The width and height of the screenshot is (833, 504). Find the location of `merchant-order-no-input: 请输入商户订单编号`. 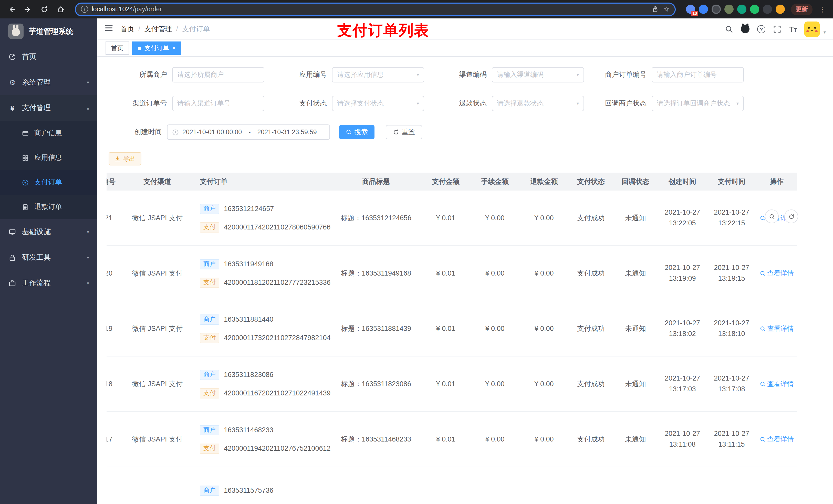

merchant-order-no-input: 请输入商户订单编号 is located at coordinates (698, 75).